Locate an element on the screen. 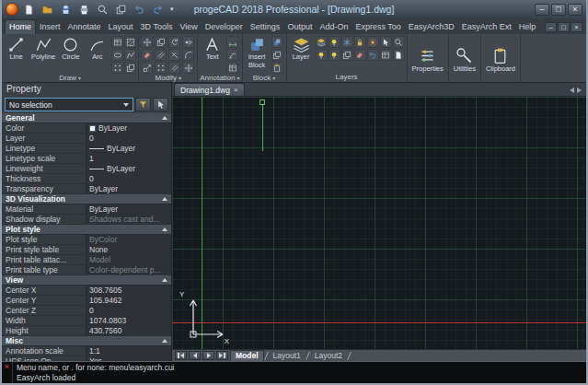 The height and width of the screenshot is (385, 588). utilities-panel-button: Utilities is located at coordinates (465, 59).